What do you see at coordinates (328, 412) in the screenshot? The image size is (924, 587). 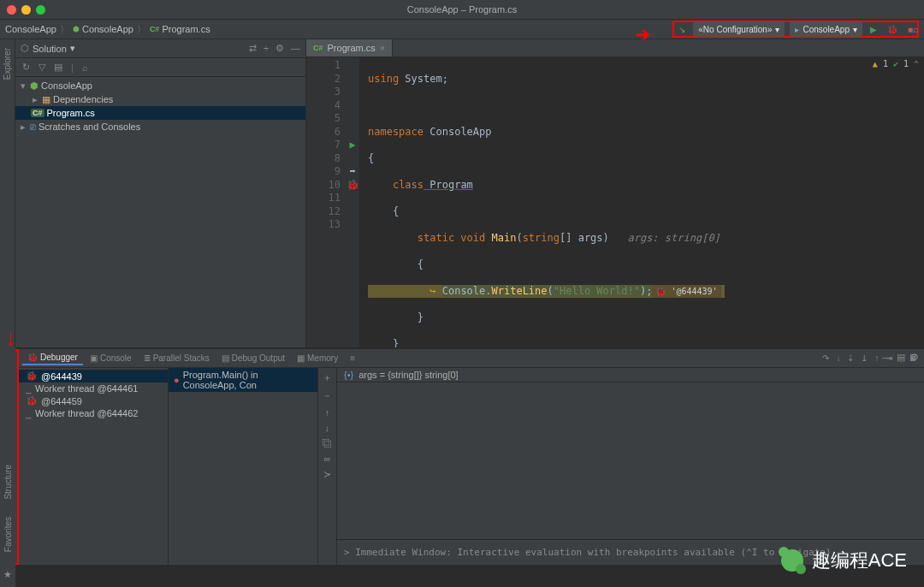 I see `up-icon: ↑` at bounding box center [328, 412].